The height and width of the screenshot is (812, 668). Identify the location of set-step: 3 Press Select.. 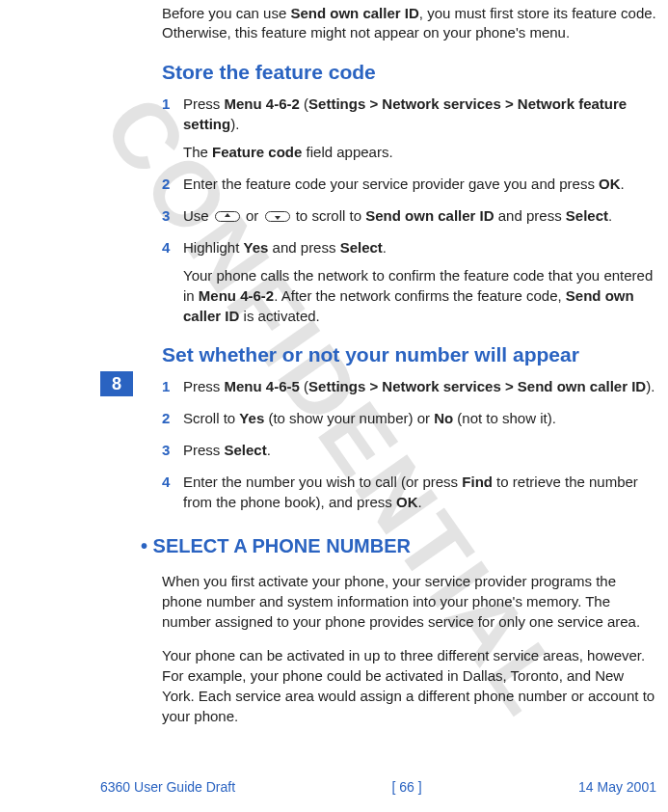
(409, 449).